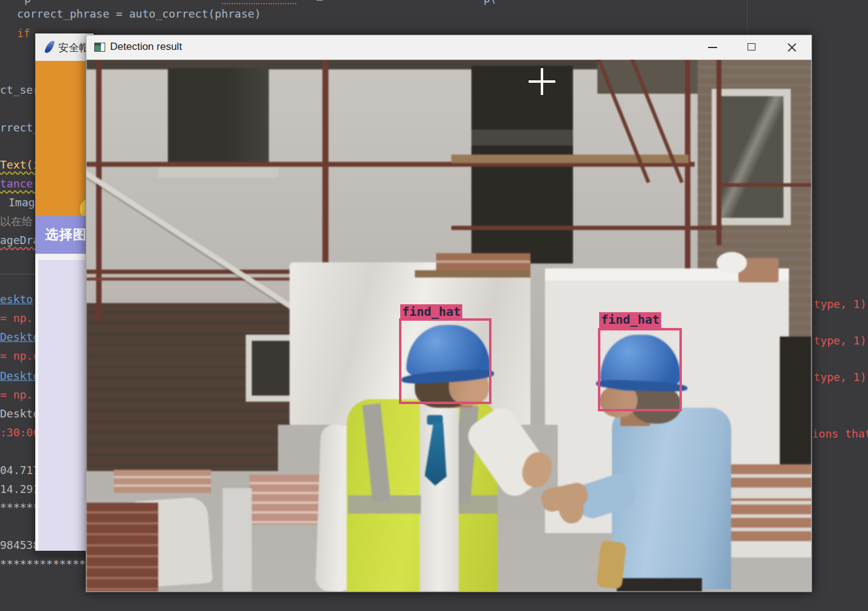 The height and width of the screenshot is (611, 868). Describe the element at coordinates (752, 47) in the screenshot. I see `maximize-button` at that location.